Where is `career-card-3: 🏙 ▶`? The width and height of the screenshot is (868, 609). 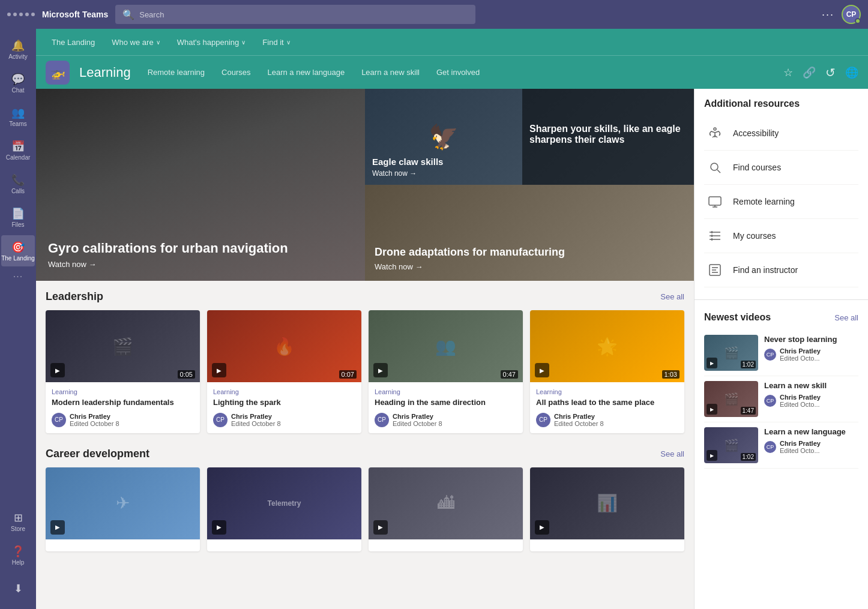 career-card-3: 🏙 ▶ is located at coordinates (445, 509).